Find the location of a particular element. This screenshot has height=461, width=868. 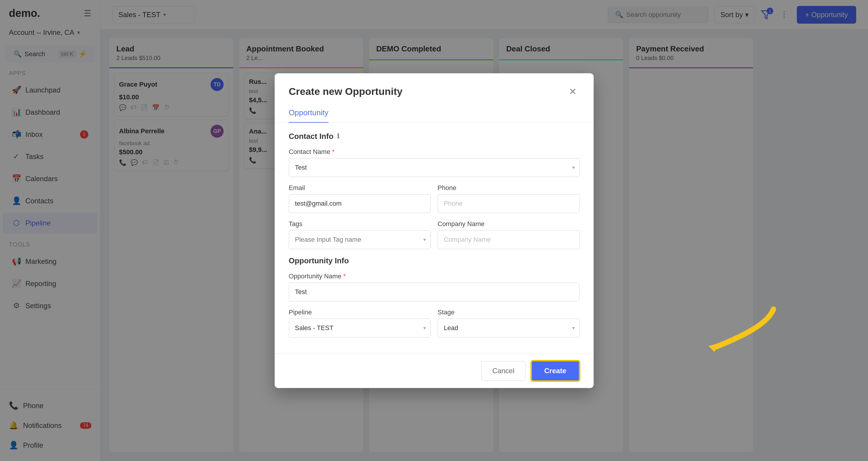

tags-label: Tags is located at coordinates (360, 224).